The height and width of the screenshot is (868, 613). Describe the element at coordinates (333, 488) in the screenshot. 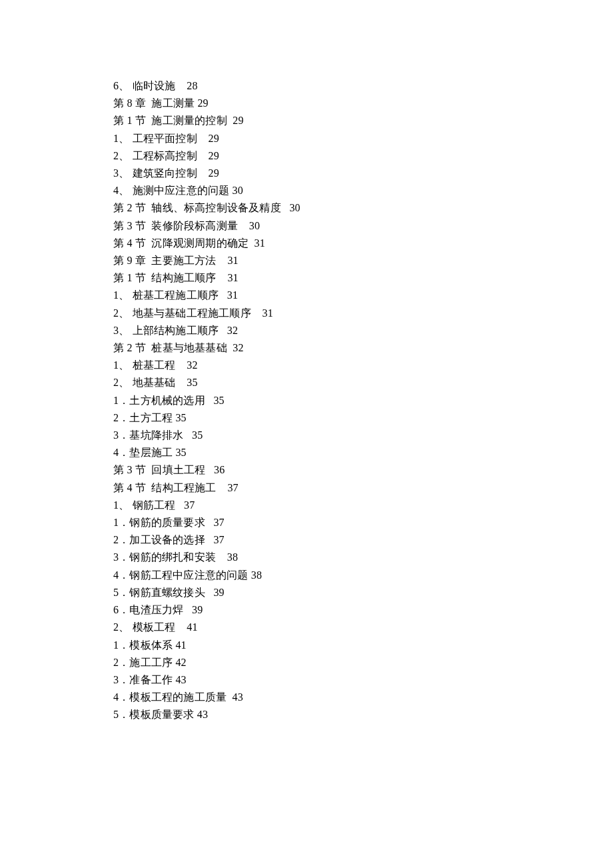

I see `toc-entry: 第 4 节 结构工程施工 37` at that location.